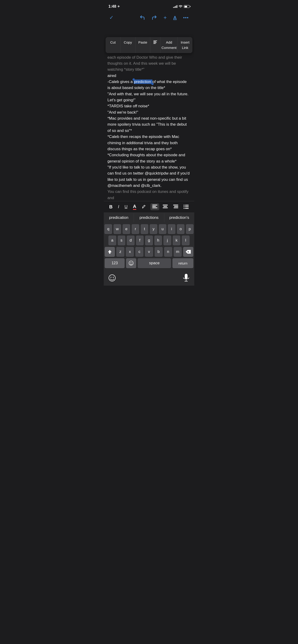 Image resolution: width=298 pixels, height=644 pixels. What do you see at coordinates (149, 112) in the screenshot?
I see `line-back: "And we're back!"` at bounding box center [149, 112].